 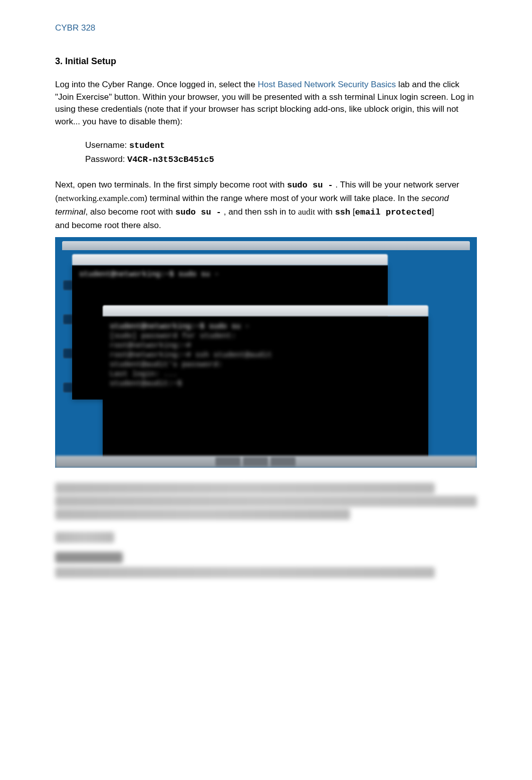 I want to click on intro-lead: Log into the Cyber Range. Once logged in…, so click(x=156, y=84).